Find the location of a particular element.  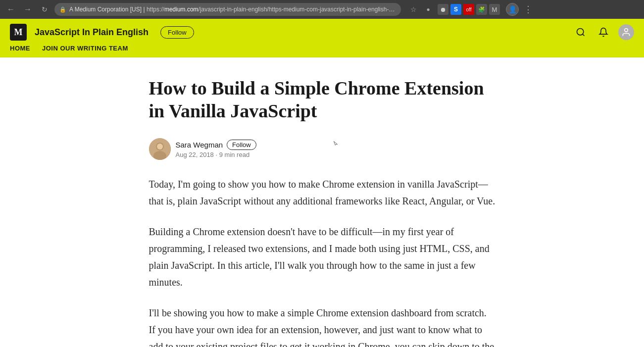

url-domain: medium.com is located at coordinates (181, 9).